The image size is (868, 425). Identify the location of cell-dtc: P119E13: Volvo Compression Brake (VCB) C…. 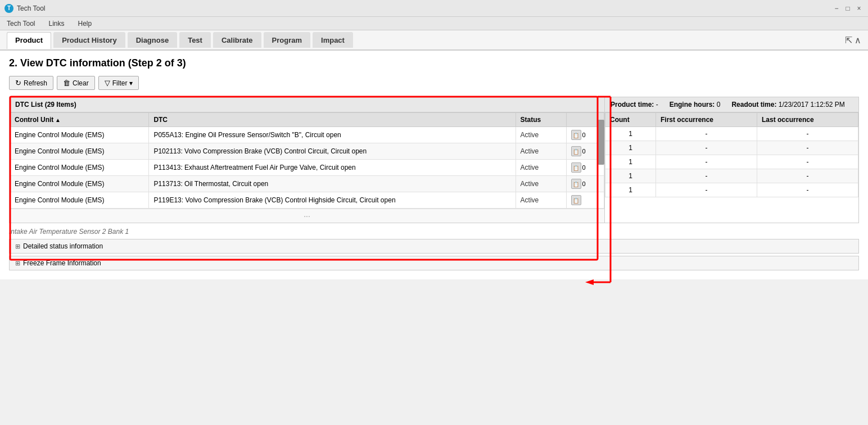
(332, 200).